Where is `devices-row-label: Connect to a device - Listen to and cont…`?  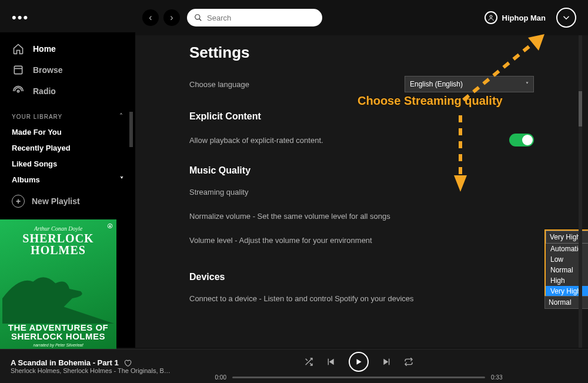
devices-row-label: Connect to a device - Listen to and cont… is located at coordinates (302, 299).